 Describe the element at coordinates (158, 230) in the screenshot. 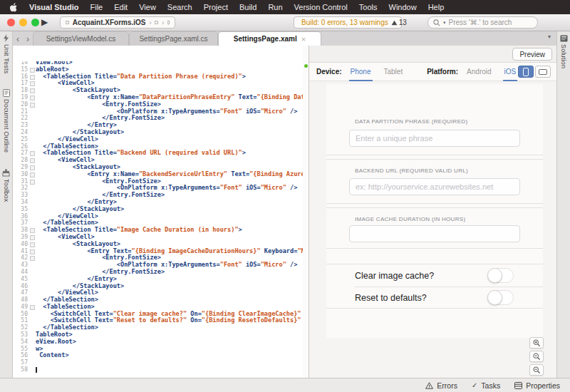

I see `code-line: 38 <TableSection Title="Image Cache Dura…` at that location.